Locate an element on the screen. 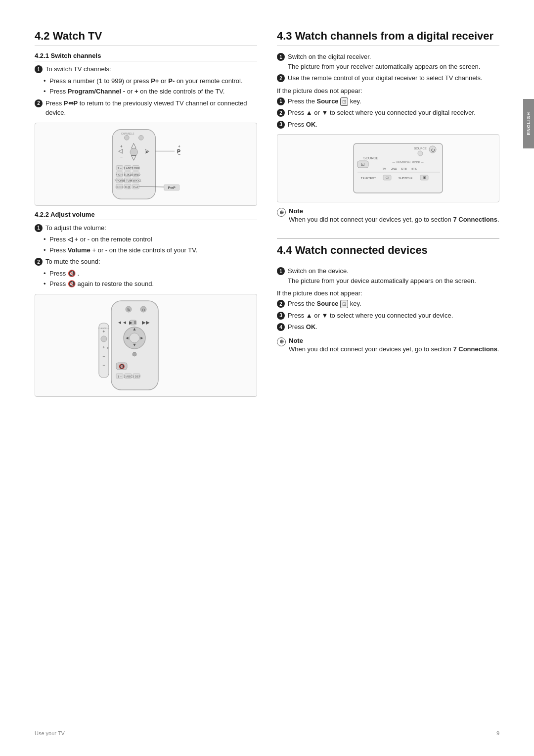 Image resolution: width=534 pixels, height=756 pixels. step-badge-44-1: 1 is located at coordinates (281, 271).